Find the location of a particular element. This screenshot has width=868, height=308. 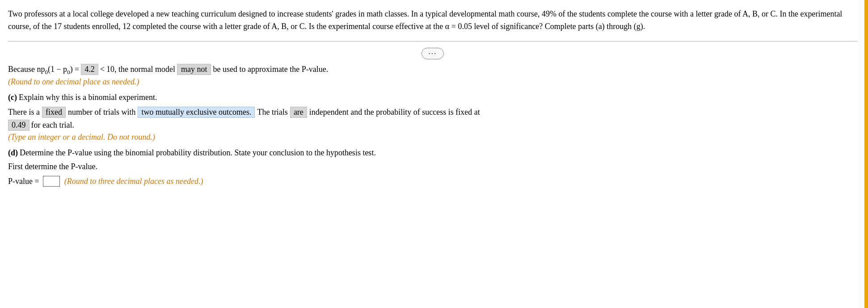

part-c-value-box: 0.49 is located at coordinates (19, 125).